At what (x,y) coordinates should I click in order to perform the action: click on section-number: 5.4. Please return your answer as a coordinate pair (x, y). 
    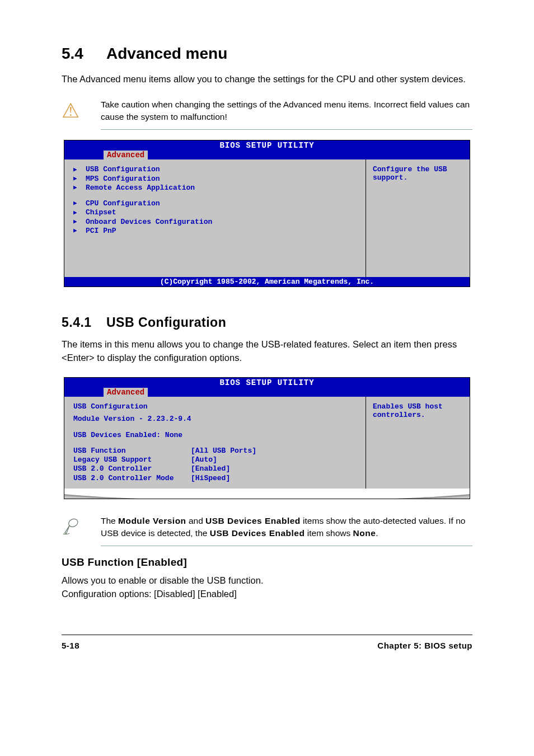
    Looking at the image, I should click on (84, 54).